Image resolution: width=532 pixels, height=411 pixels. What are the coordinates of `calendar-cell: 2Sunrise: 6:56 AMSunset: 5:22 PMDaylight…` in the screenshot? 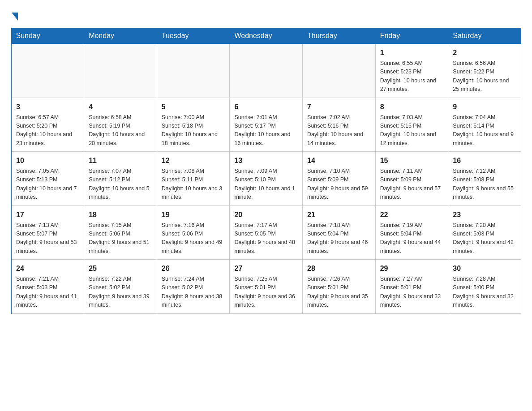 It's located at (485, 71).